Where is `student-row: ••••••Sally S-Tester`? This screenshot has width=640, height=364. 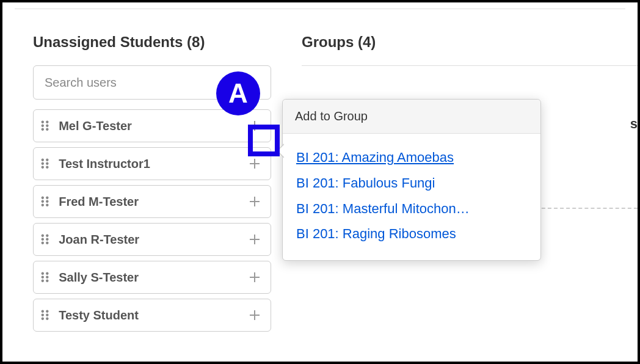
student-row: ••••••Sally S-Tester is located at coordinates (152, 277).